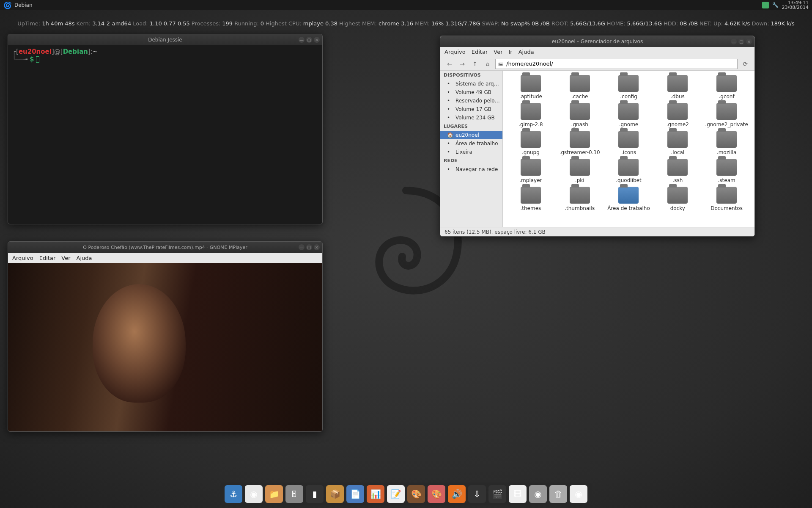 Image resolution: width=812 pixels, height=508 pixels. Describe the element at coordinates (335, 494) in the screenshot. I see `dock-app-archive: 📦` at that location.